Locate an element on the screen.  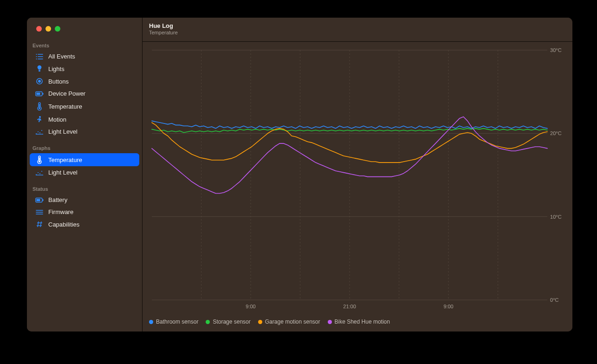
hash-icon is located at coordinates (39, 224).